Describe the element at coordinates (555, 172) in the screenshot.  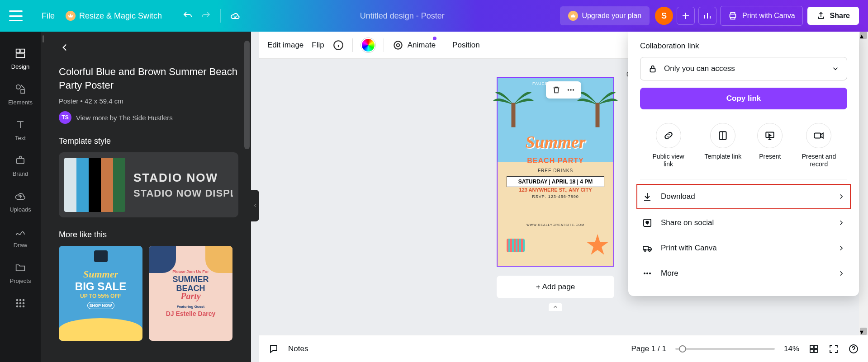
I see `design-canvas: FAUCET & FRIENDS Summer BEACH PARTY FREE…` at that location.